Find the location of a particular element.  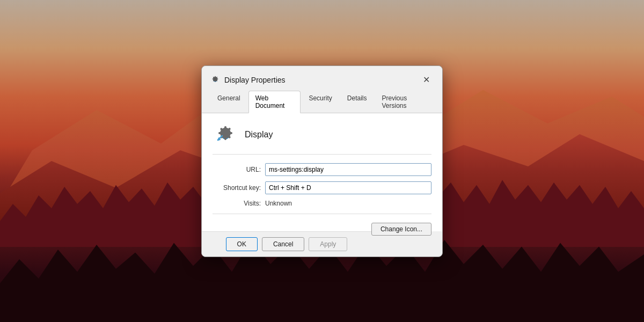

tab-general: General is located at coordinates (229, 102).